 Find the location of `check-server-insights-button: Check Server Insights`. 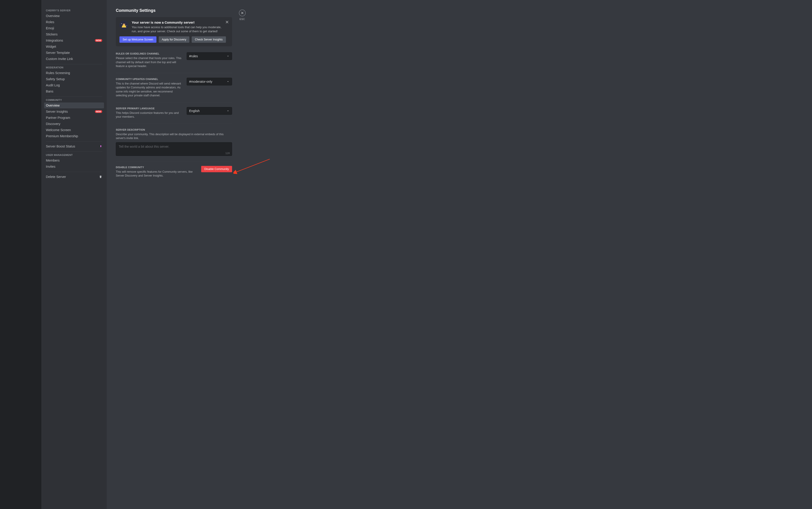

check-server-insights-button: Check Server Insights is located at coordinates (209, 40).